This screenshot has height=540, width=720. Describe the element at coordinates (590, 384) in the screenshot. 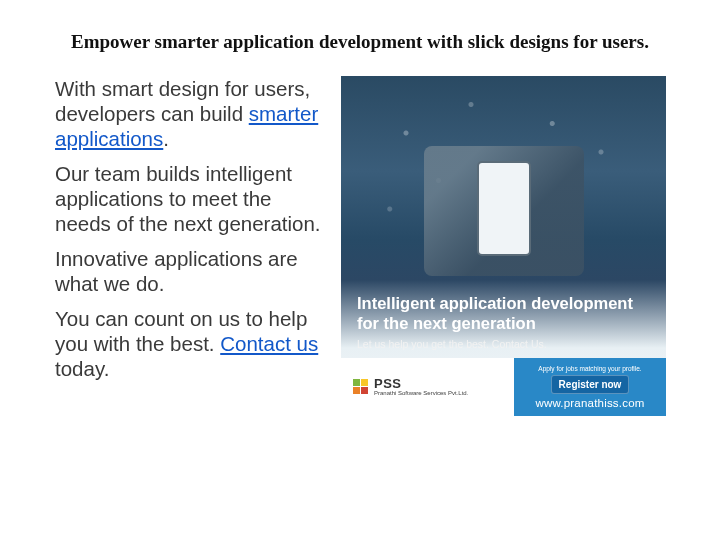

I see `register-now-button: Register now` at that location.